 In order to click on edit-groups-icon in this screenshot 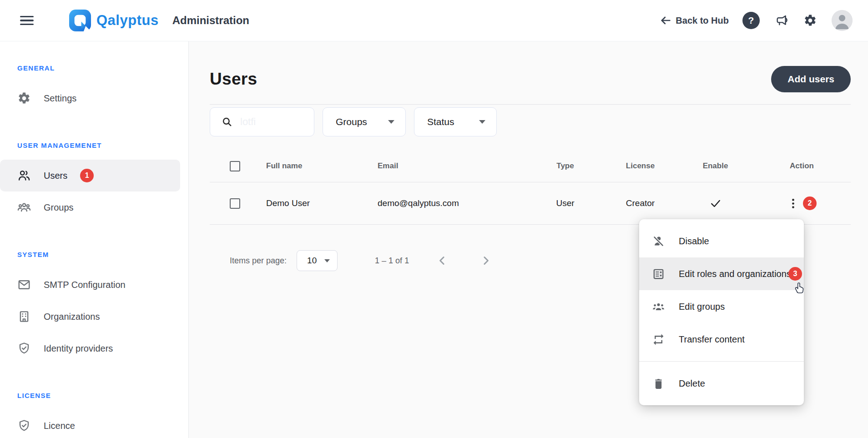, I will do `click(659, 307)`.